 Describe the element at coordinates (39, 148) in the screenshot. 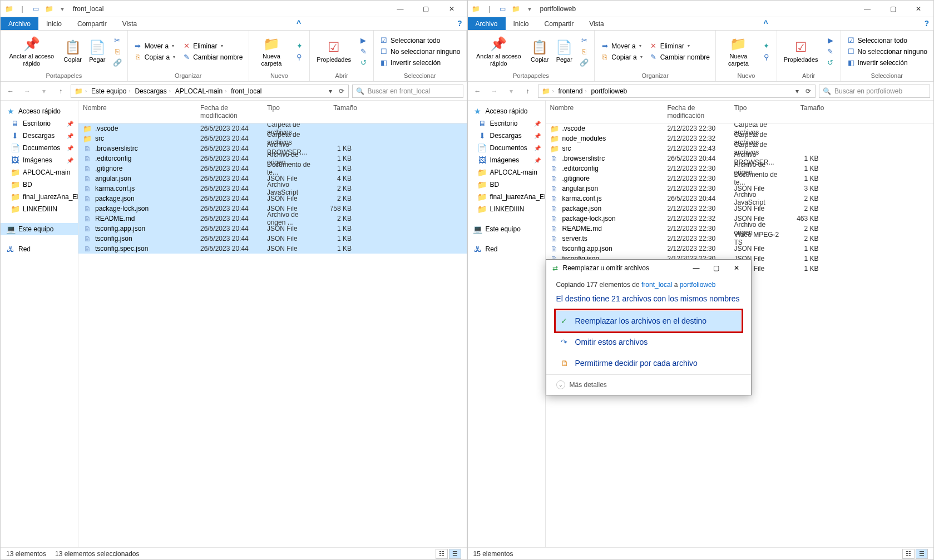

I see `nav-documents: 📄Documentos📌` at that location.